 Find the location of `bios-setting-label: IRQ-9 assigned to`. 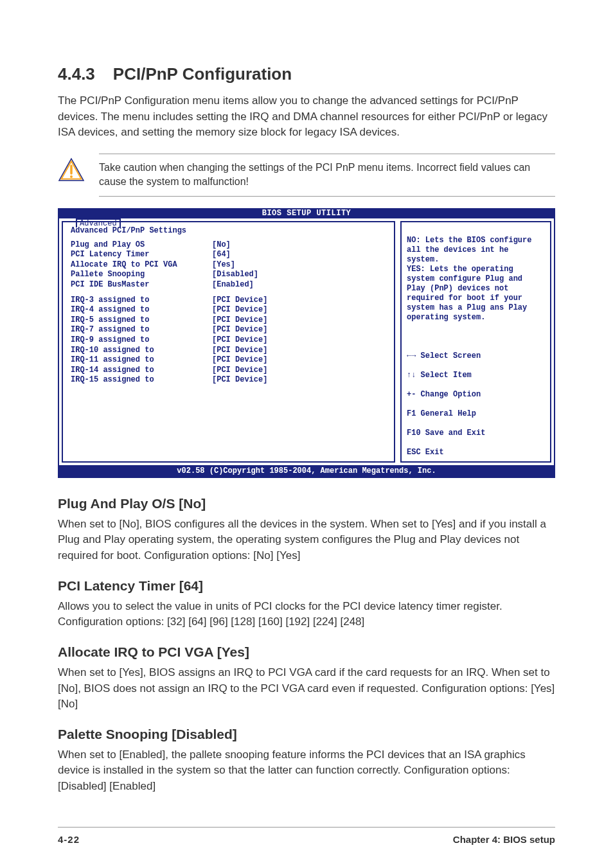

bios-setting-label: IRQ-9 assigned to is located at coordinates (141, 341).